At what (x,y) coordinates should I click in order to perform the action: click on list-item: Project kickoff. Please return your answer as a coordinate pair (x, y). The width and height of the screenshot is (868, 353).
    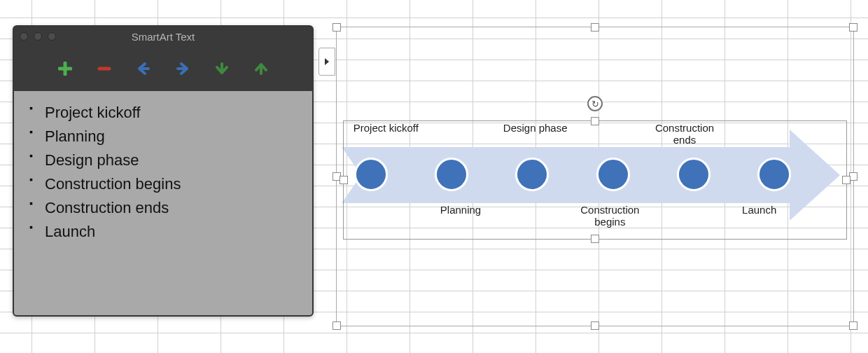
    Looking at the image, I should click on (163, 113).